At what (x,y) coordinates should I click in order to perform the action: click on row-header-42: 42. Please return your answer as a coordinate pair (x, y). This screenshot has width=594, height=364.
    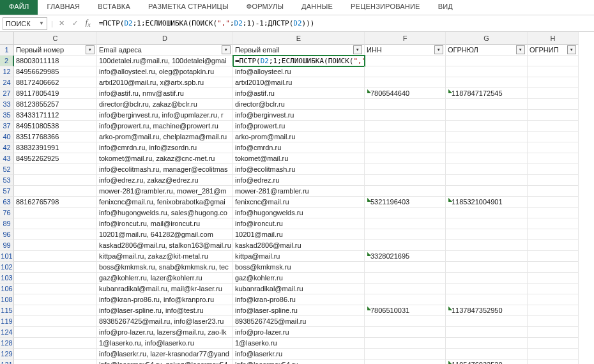
    Looking at the image, I should click on (7, 148).